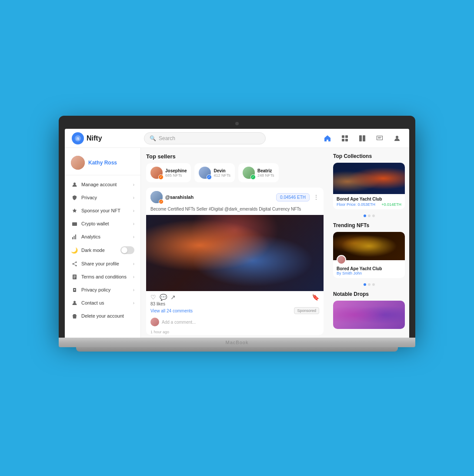  What do you see at coordinates (161, 202) in the screenshot?
I see `post-verified-badge: ✓` at bounding box center [161, 202].